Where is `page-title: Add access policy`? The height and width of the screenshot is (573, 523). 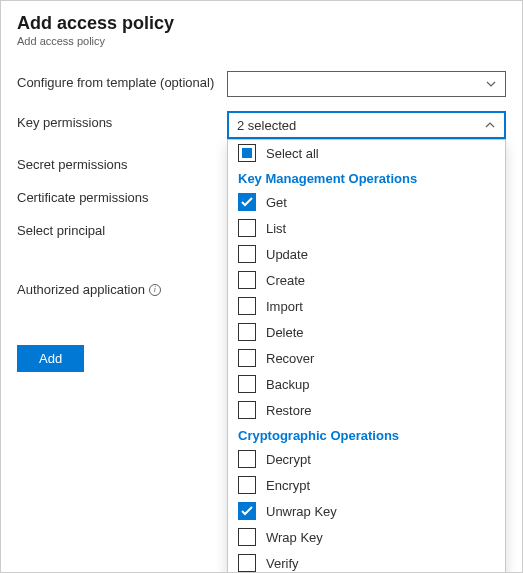
page-title: Add access policy is located at coordinates (262, 24).